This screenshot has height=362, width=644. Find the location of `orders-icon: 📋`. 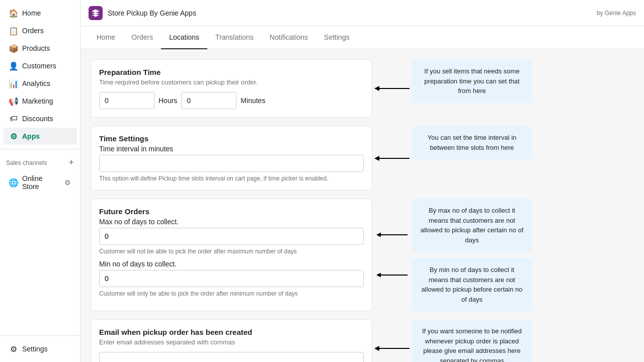

orders-icon: 📋 is located at coordinates (14, 31).